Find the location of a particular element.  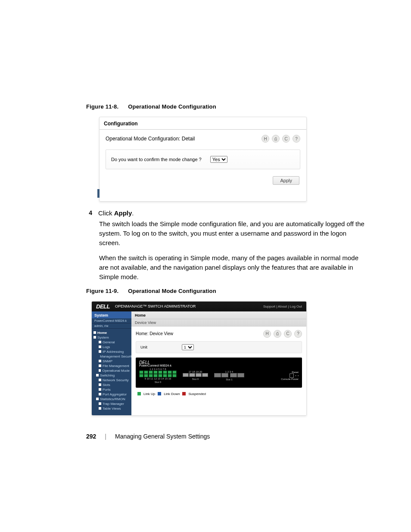

nav-item: Statistics/RMON is located at coordinates (112, 399).